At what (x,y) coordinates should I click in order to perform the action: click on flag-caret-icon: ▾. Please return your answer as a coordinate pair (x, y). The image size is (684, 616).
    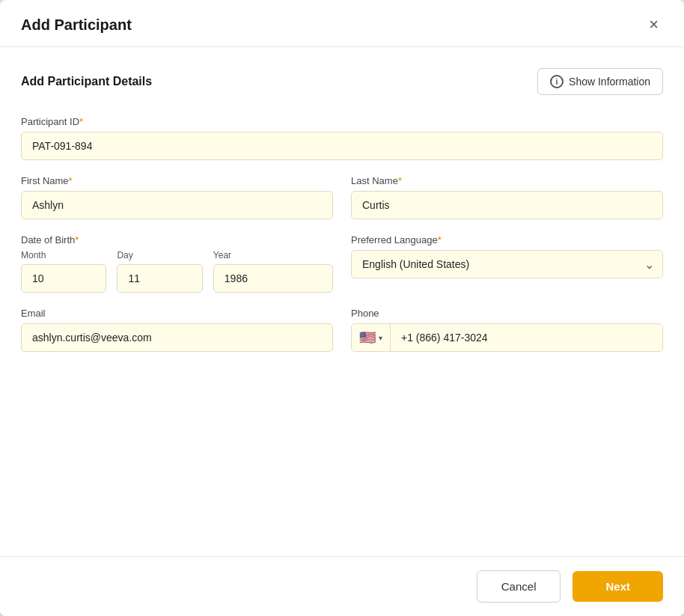
    Looking at the image, I should click on (380, 338).